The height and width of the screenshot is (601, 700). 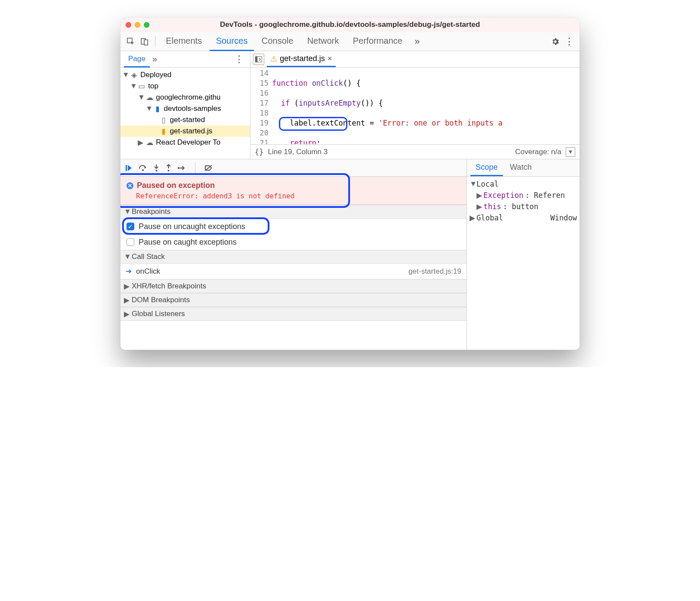 What do you see at coordinates (277, 42) in the screenshot?
I see `tab-console: Console` at bounding box center [277, 42].